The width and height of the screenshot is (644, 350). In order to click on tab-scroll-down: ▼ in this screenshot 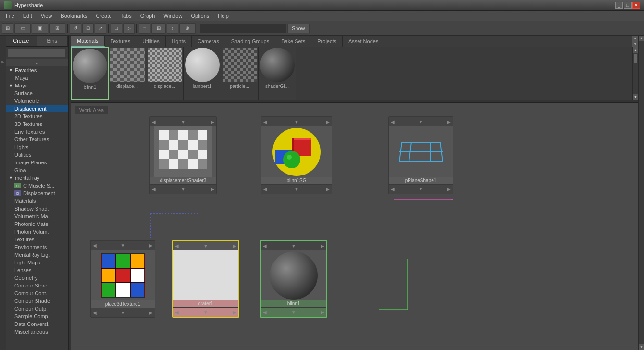, I will do `click(635, 44)`.